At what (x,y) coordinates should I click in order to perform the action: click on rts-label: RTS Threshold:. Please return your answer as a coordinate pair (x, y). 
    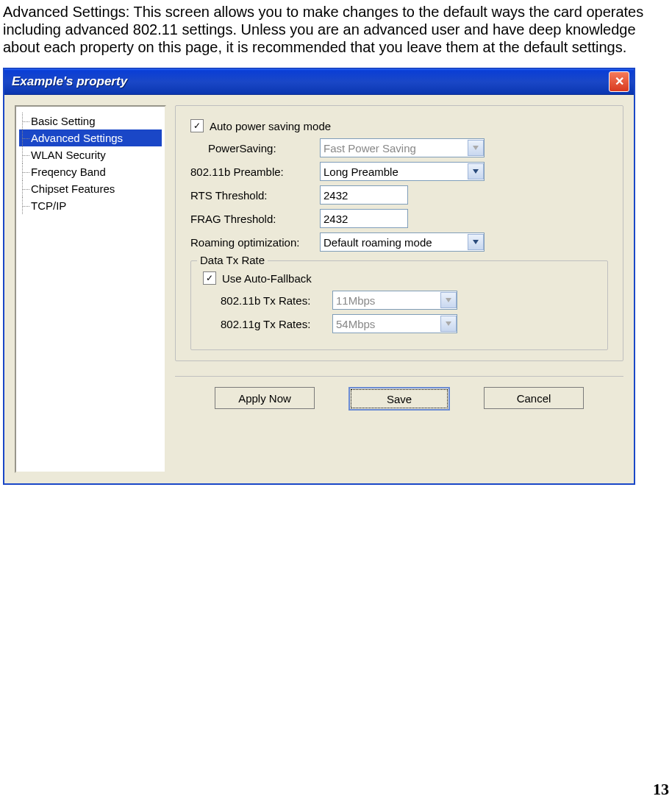
    Looking at the image, I should click on (255, 196).